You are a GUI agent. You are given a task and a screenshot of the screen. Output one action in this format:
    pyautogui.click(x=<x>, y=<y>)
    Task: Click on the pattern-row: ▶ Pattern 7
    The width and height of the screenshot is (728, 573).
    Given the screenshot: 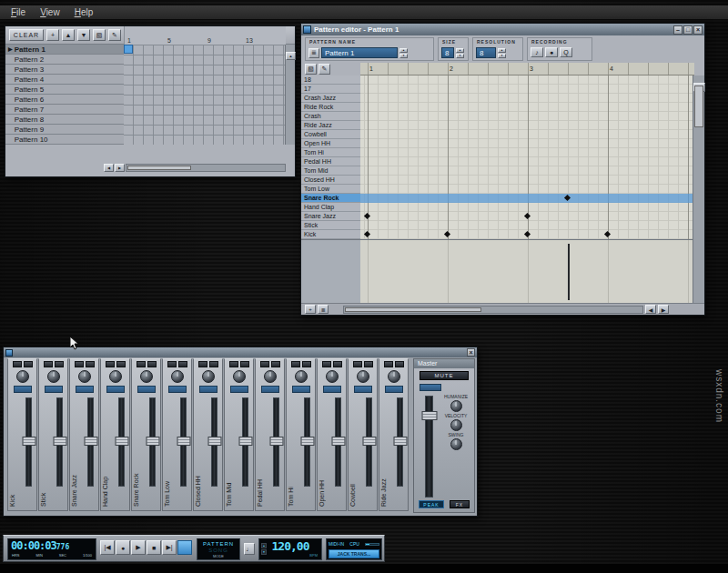 What is the action you would take?
    pyautogui.click(x=65, y=109)
    